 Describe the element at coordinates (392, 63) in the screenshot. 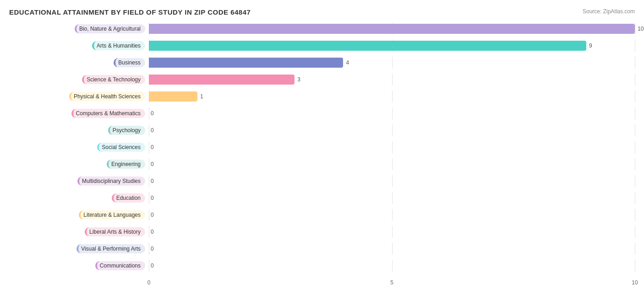

I see `bar-track: 4` at that location.